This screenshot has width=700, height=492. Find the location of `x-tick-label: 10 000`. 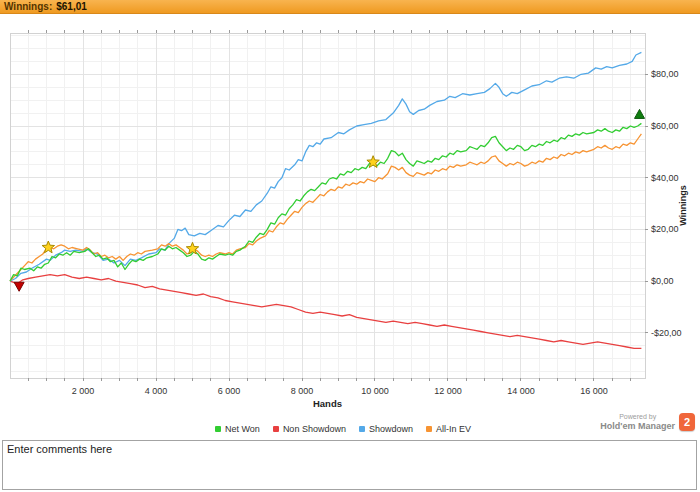

x-tick-label: 10 000 is located at coordinates (375, 391).